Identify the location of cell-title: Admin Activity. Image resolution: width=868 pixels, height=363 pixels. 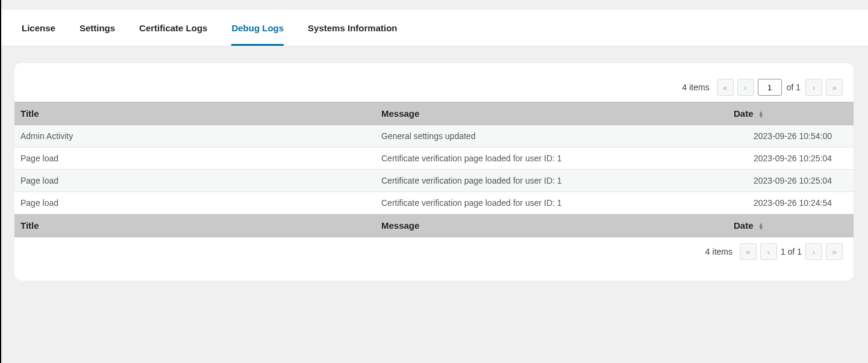
(195, 136).